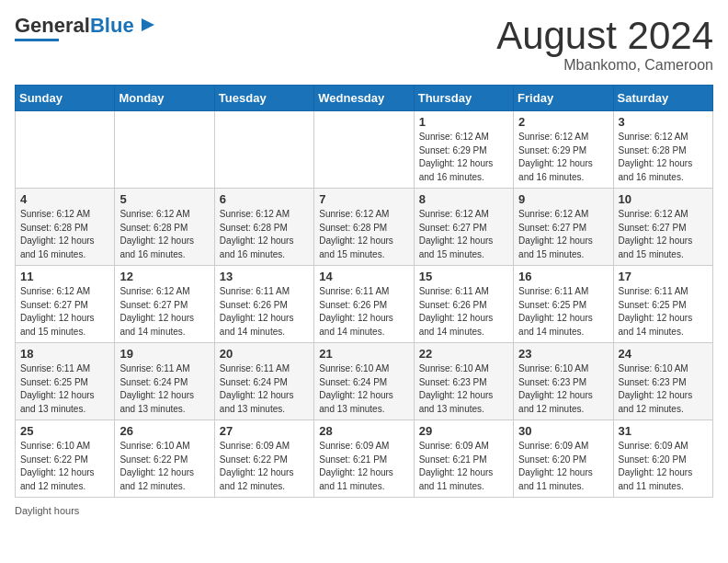  What do you see at coordinates (563, 304) in the screenshot?
I see `calendar-cell: 16Sunrise: 6:11 AM Sunset: 6:25 PM Dayli…` at bounding box center [563, 304].